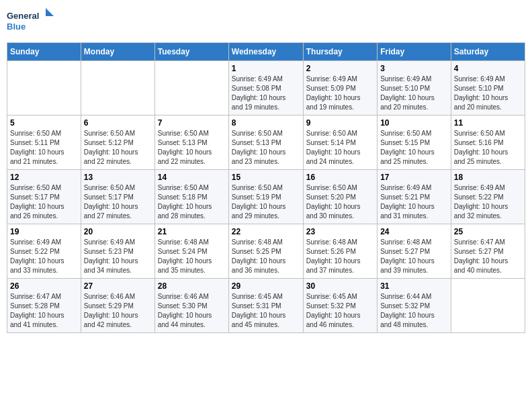  I want to click on day-info: Sunrise: 6:49 AM Sunset: 5:21 PM Dayligh…, so click(414, 202).